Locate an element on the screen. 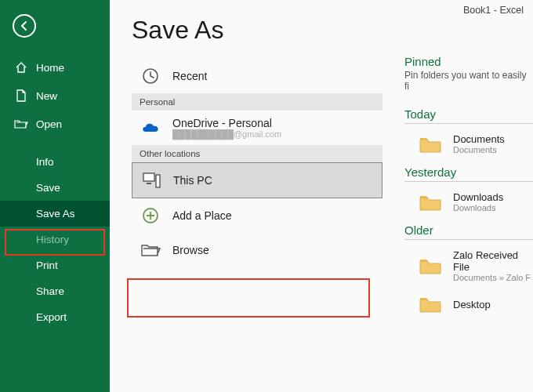 The width and height of the screenshot is (533, 392). browse-folder-icon is located at coordinates (150, 250).